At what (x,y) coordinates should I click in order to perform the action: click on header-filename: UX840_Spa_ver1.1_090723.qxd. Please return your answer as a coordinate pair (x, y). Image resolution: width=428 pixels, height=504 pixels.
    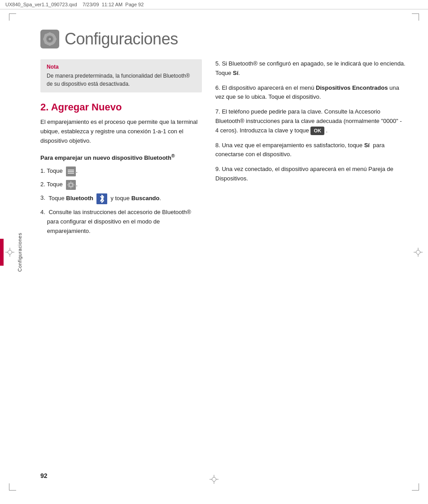
    Looking at the image, I should click on (41, 4).